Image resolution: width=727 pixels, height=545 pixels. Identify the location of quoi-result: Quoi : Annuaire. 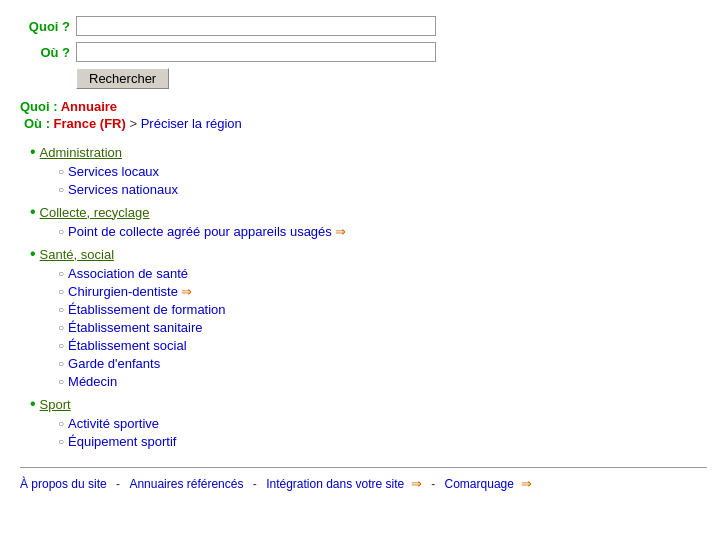
(364, 106).